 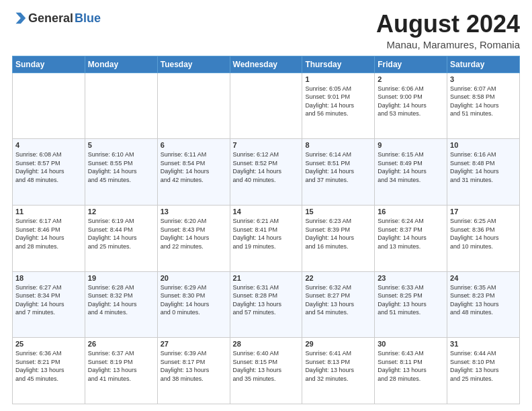 I want to click on day-cell: 25Sunrise: 6:36 AM Sunset: 8:21 PM Dayli…, so click(x=49, y=371).